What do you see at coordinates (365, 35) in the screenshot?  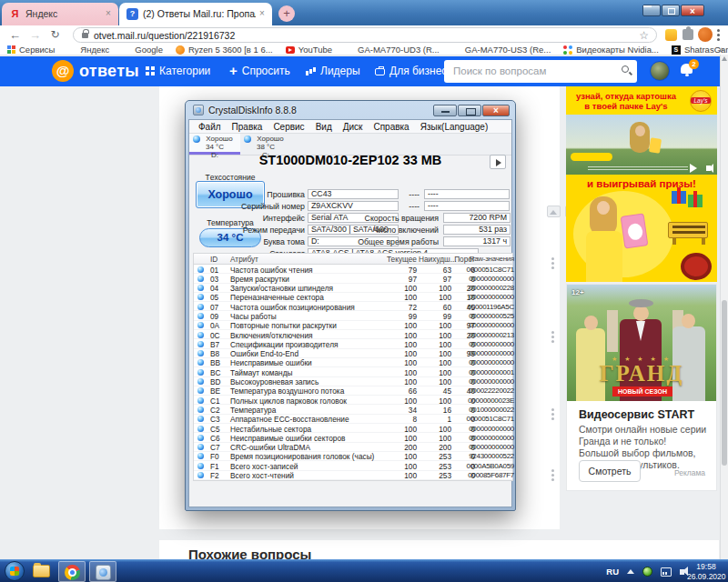 I see `address-bar: otvet.mail.ru/question/221916732 ☆` at bounding box center [365, 35].